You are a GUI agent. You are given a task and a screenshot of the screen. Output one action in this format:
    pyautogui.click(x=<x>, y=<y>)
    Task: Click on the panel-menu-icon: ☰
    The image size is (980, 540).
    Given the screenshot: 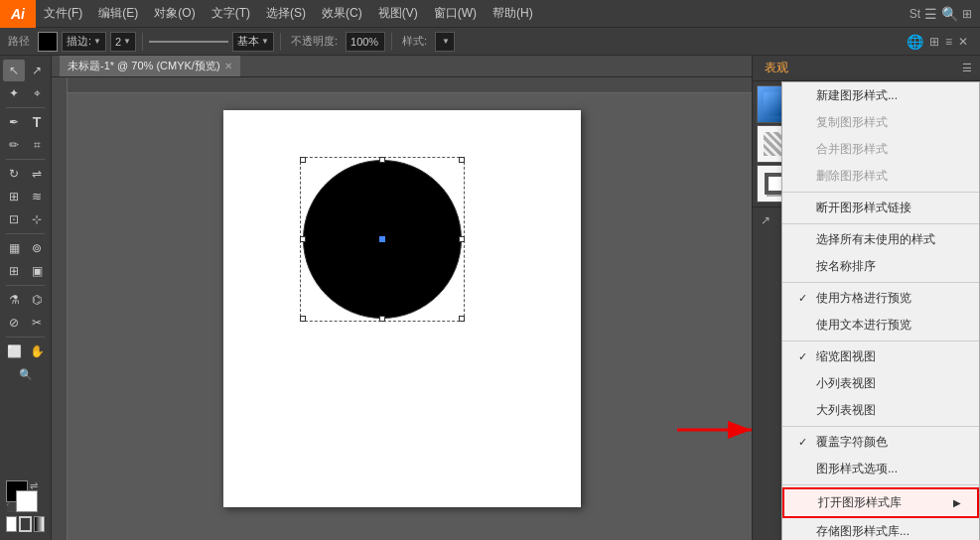 What is the action you would take?
    pyautogui.click(x=967, y=68)
    